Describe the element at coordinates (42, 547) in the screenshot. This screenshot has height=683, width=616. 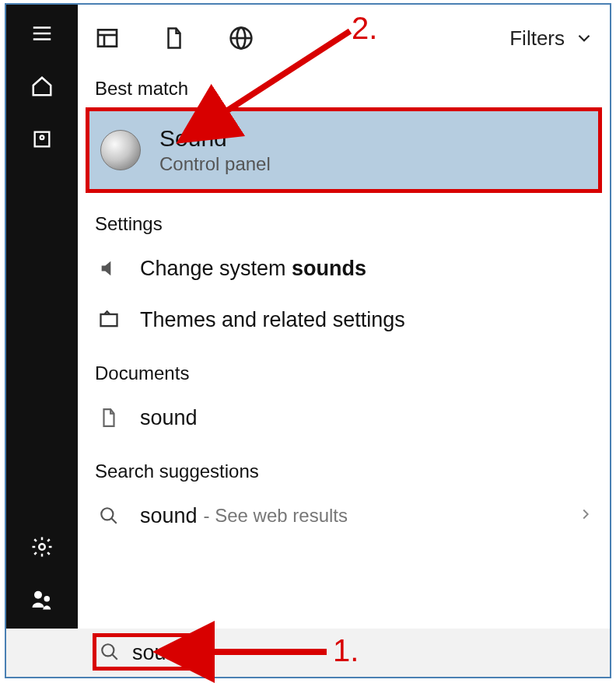
I see `settings-gear-icon` at that location.